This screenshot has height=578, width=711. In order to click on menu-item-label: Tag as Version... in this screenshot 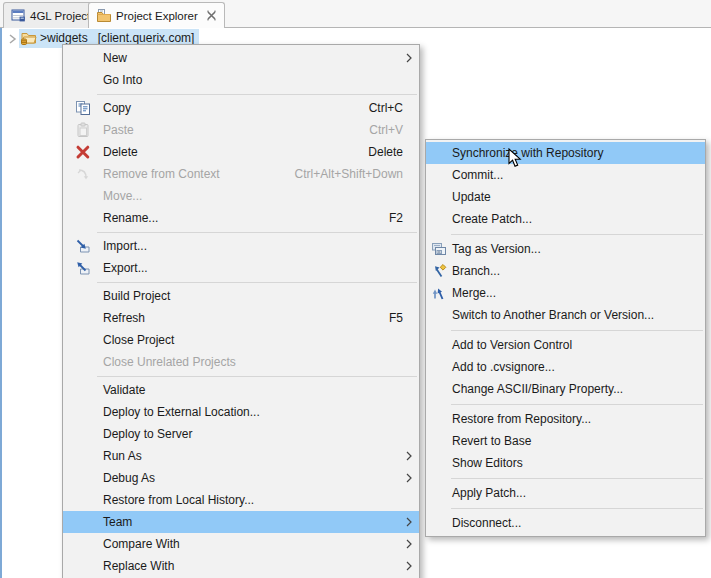, I will do `click(496, 249)`.